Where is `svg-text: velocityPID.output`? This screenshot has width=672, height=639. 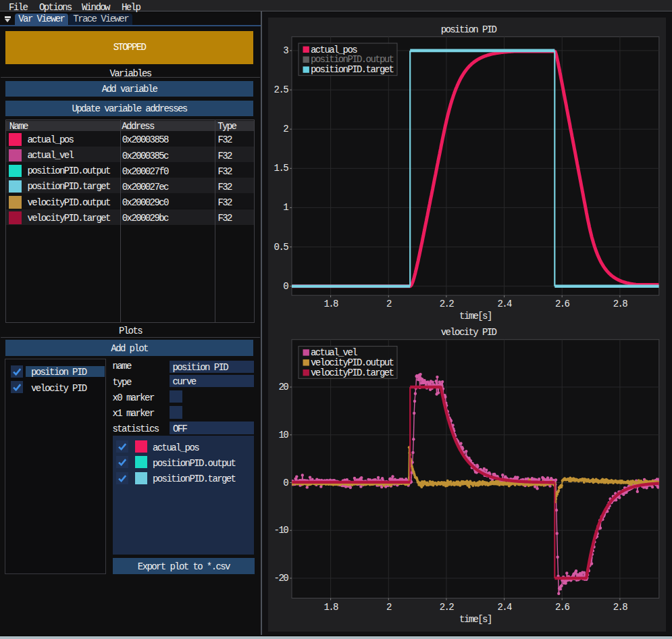
svg-text: velocityPID.output is located at coordinates (353, 363).